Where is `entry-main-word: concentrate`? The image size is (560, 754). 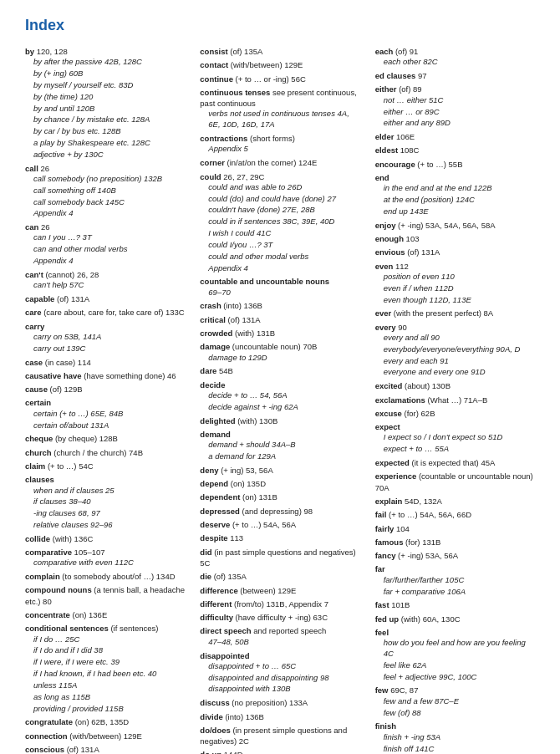 entry-main-word: concentrate is located at coordinates (48, 615).